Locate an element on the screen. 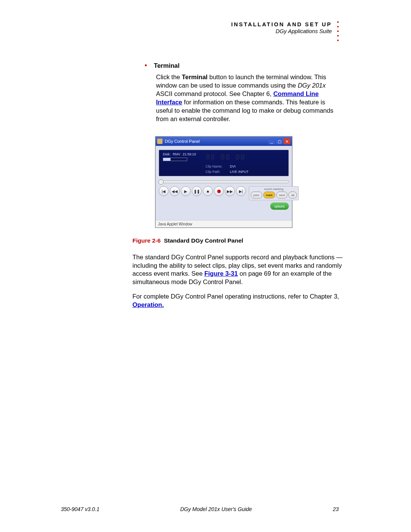 This screenshot has height=532, width=411. header-subtitle: DGy Applications Suite is located at coordinates (282, 31).